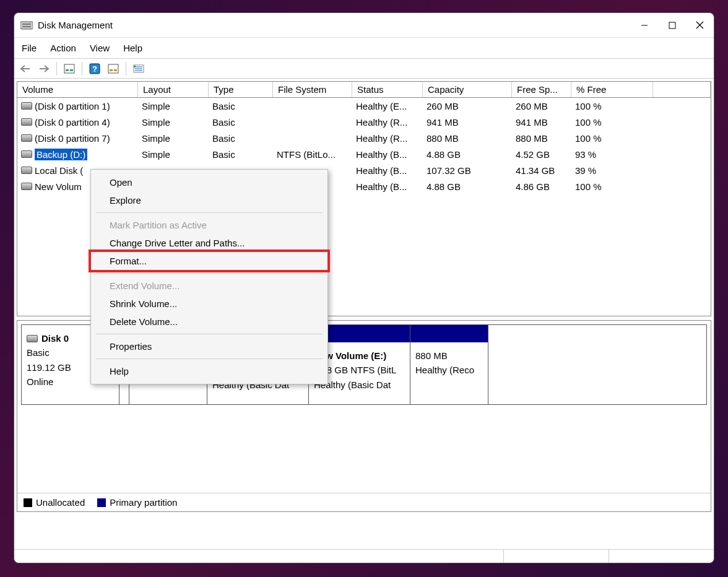 The height and width of the screenshot is (577, 728). Describe the element at coordinates (139, 69) in the screenshot. I see `list-icon` at that location.